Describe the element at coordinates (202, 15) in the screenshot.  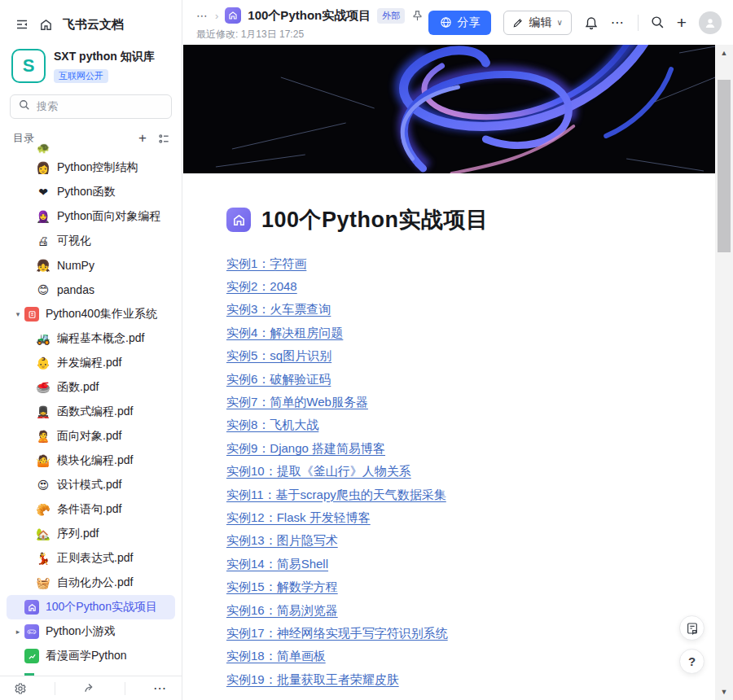
I see `breadcrumb-more-icon: ⋯` at that location.